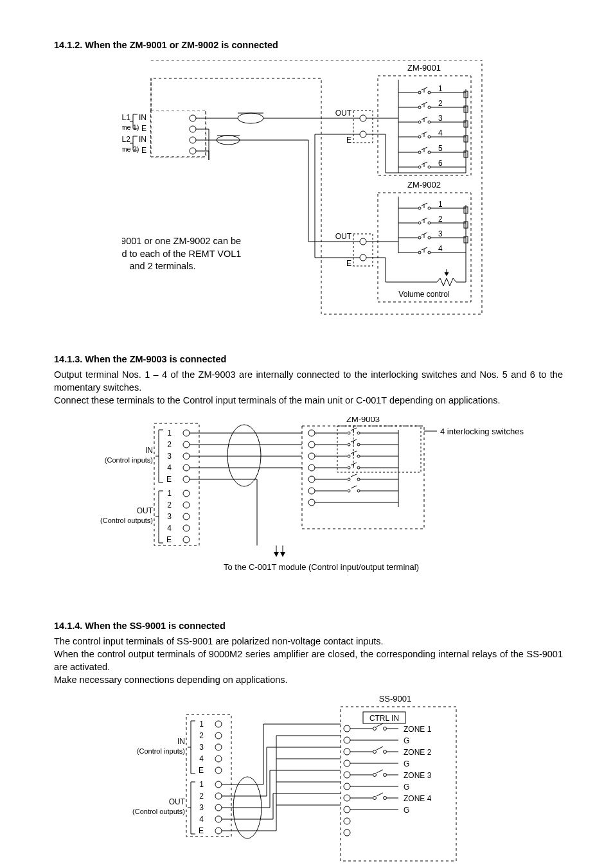 This screenshot has width=613, height=868. Describe the element at coordinates (184, 254) in the screenshot. I see `note-body: One ZM-9001 or one ZM-9002 can be connec…` at that location.